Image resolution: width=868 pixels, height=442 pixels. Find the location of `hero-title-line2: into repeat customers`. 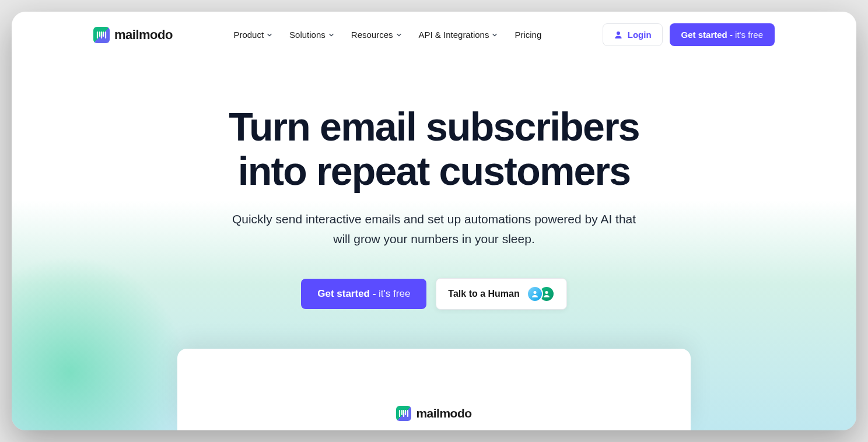

hero-title-line2: into repeat customers is located at coordinates (434, 171).